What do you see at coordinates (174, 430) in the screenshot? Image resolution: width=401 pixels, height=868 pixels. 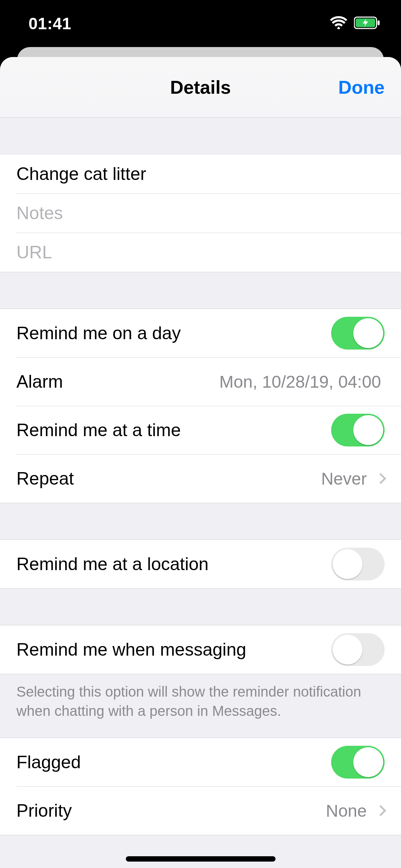 I see `remind-time-label: Remind me at a time` at bounding box center [174, 430].